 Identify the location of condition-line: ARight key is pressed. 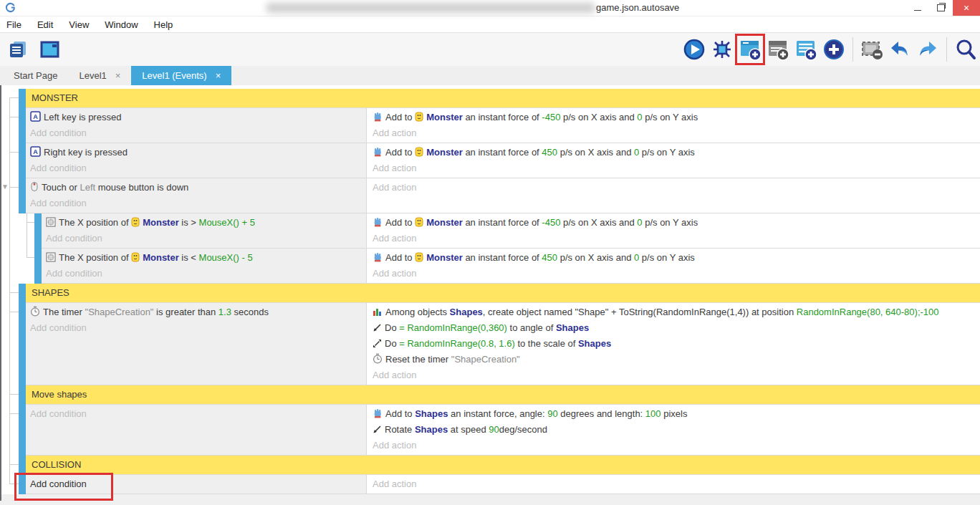
(198, 153).